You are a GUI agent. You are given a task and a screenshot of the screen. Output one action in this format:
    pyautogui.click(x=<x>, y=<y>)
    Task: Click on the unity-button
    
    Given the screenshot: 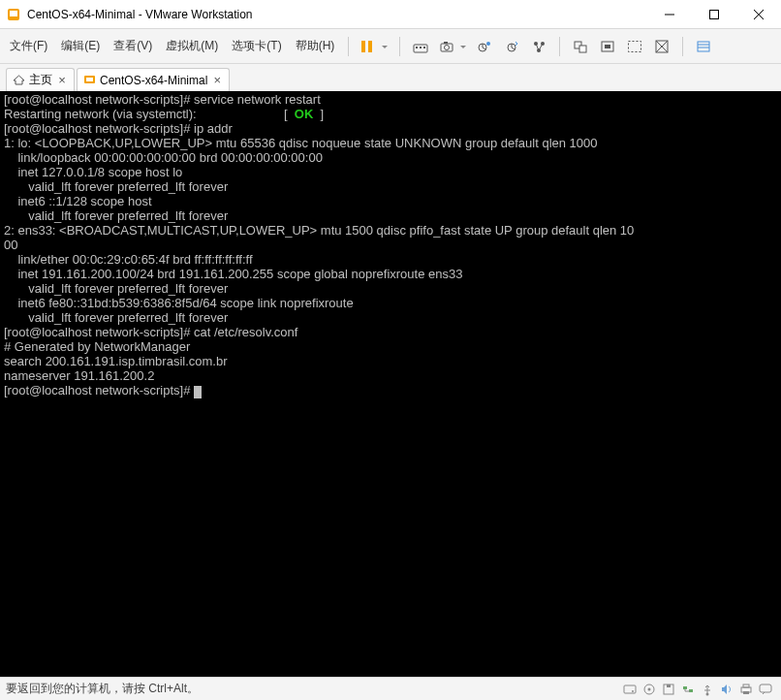 What is the action you would take?
    pyautogui.click(x=662, y=47)
    